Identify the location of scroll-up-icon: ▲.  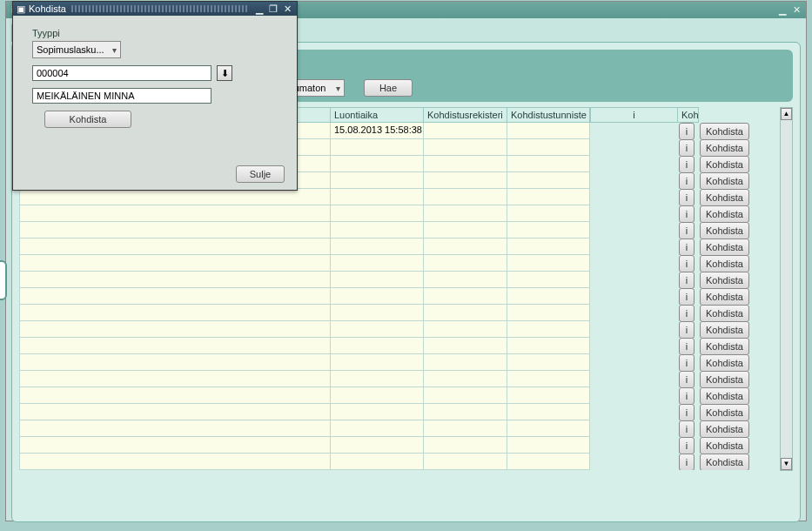
(787, 114).